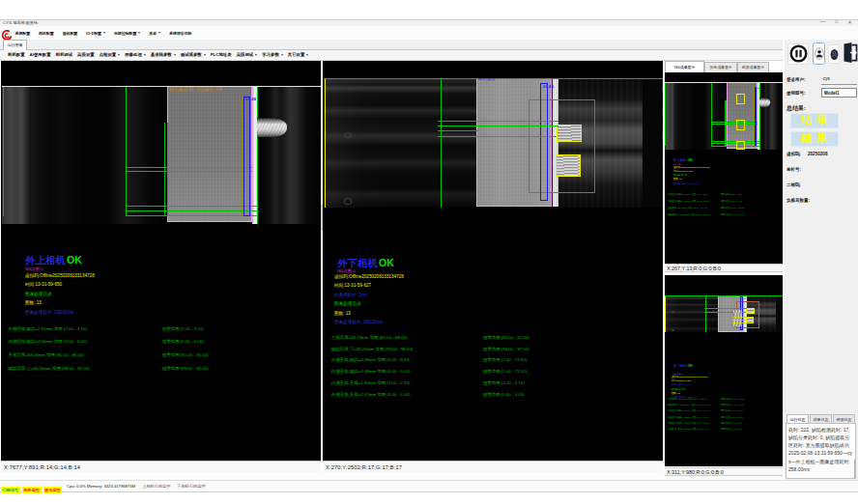 The width and height of the screenshot is (858, 504). I want to click on pause-button, so click(798, 54).